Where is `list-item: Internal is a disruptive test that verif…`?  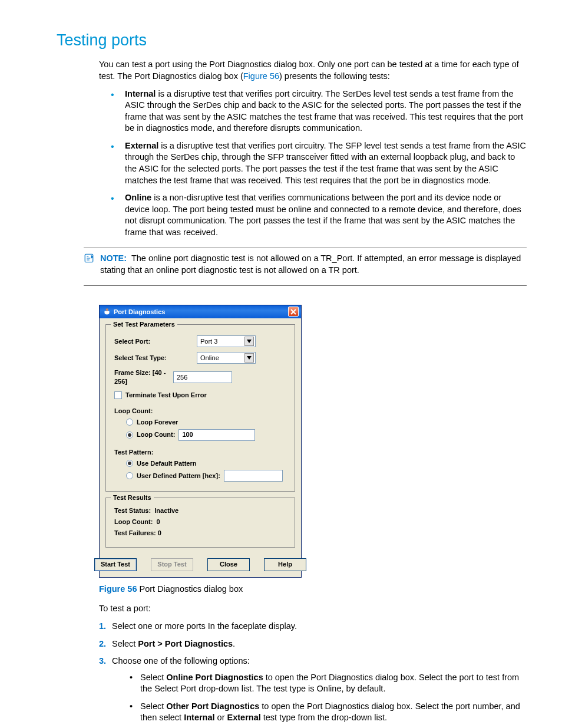 list-item: Internal is a disruptive test that verif… is located at coordinates (319, 111).